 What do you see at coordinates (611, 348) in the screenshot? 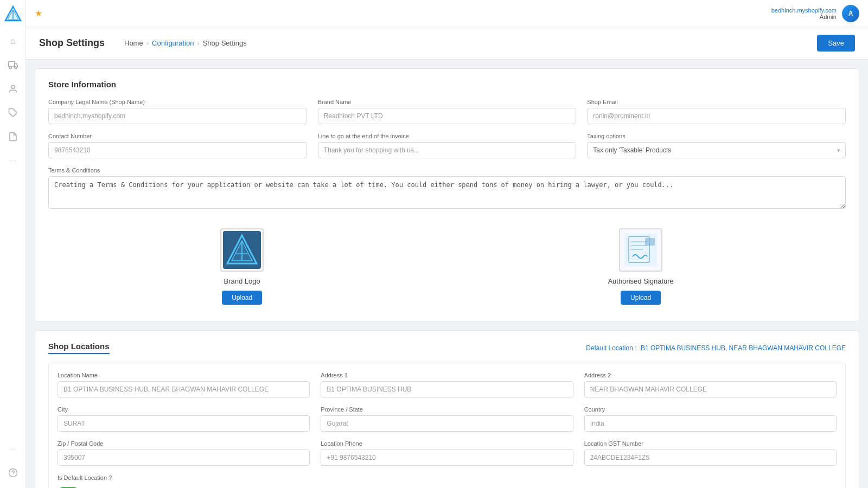
I see `default-location-label: Default Location :` at bounding box center [611, 348].